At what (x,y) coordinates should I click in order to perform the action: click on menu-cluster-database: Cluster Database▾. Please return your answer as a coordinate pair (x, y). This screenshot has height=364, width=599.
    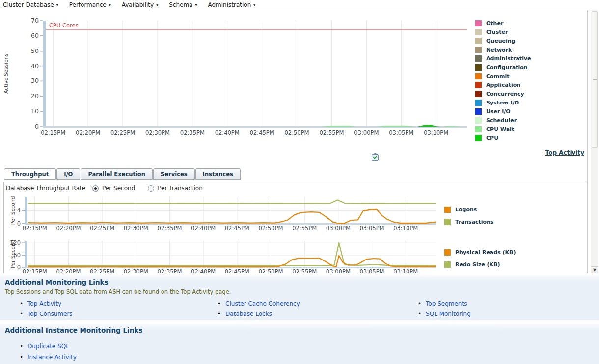
    Looking at the image, I should click on (30, 5).